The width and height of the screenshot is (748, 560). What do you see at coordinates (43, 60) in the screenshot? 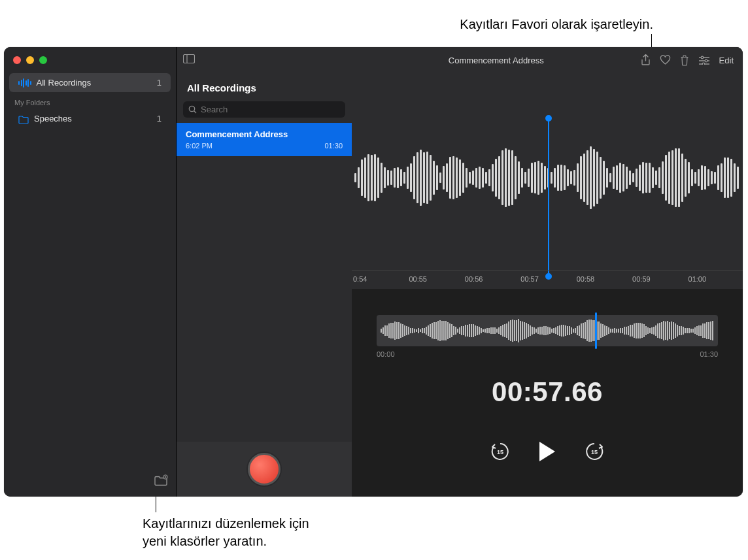
I see `fullscreen-window-button` at bounding box center [43, 60].